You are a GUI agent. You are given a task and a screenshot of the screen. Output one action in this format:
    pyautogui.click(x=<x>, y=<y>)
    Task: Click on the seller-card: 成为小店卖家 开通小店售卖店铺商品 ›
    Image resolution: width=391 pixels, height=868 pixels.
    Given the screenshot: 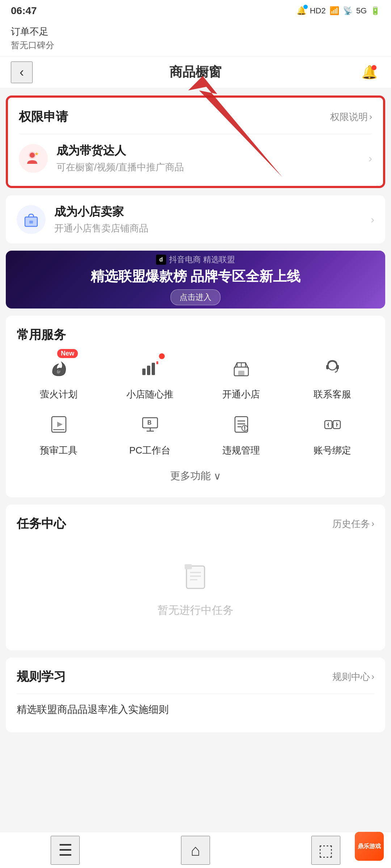 What is the action you would take?
    pyautogui.click(x=196, y=219)
    